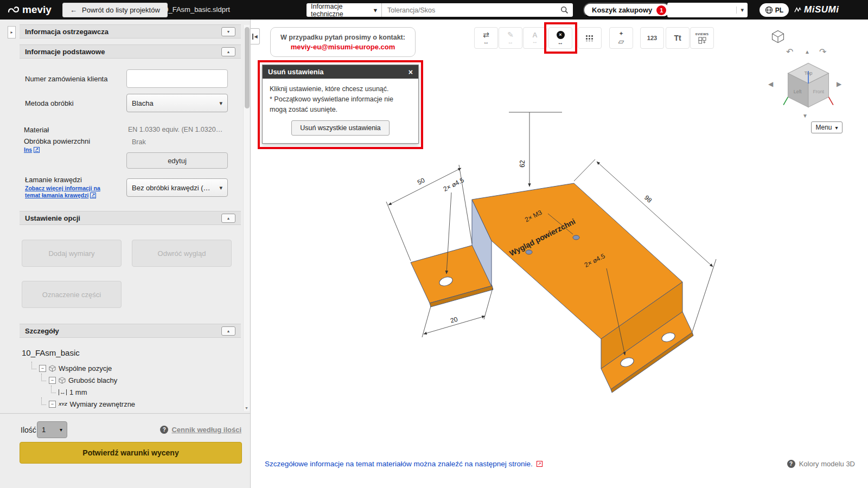 This screenshot has width=868, height=488. I want to click on view-cube-front-label: Front, so click(818, 92).